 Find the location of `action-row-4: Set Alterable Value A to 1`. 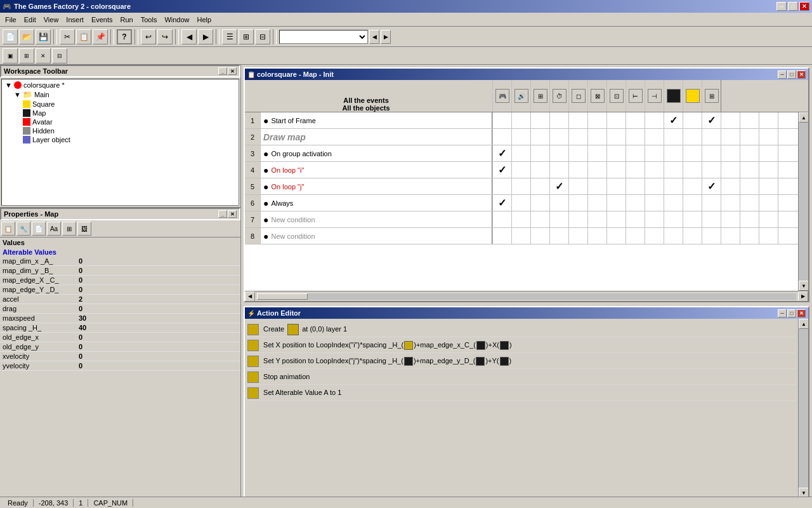

action-row-4: Set Alterable Value A to 1 is located at coordinates (521, 392).